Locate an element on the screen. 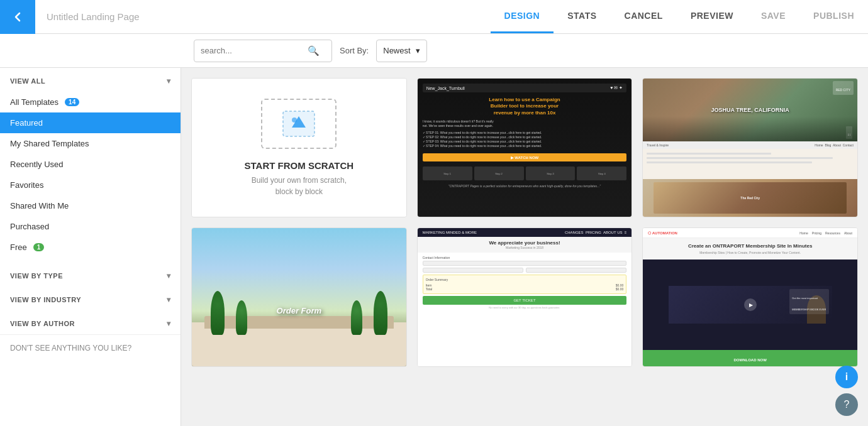  view-by-author-header: VIEW BY AUTHOR ▾ is located at coordinates (91, 322).